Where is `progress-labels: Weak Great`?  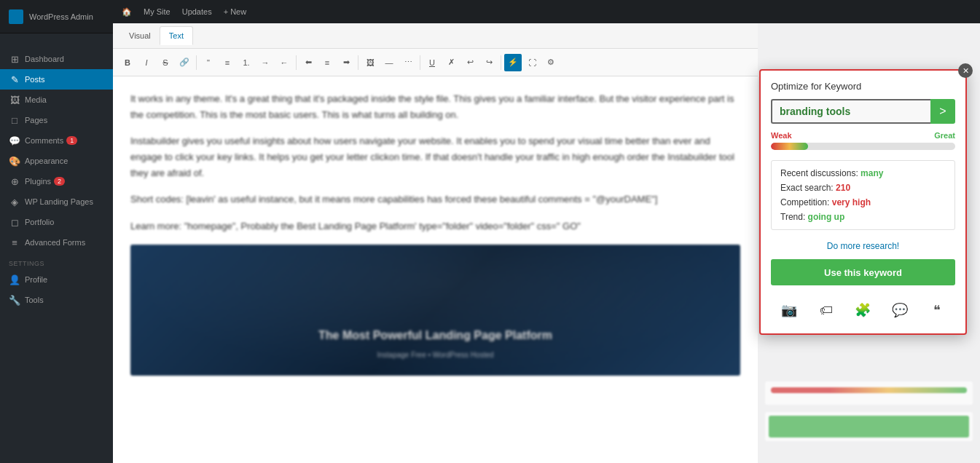 progress-labels: Weak Great is located at coordinates (863, 135).